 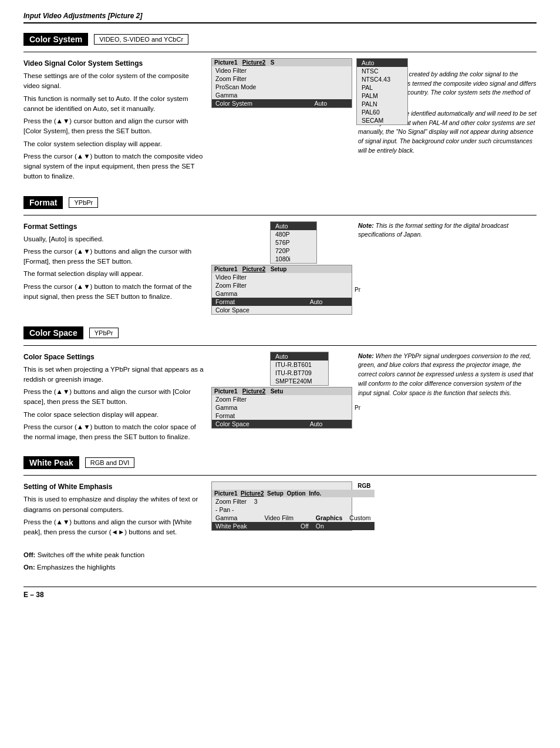 What do you see at coordinates (282, 506) in the screenshot?
I see `osd-screen-wp: RGB Picture1 Picture2 Setup Option Info.` at bounding box center [282, 506].